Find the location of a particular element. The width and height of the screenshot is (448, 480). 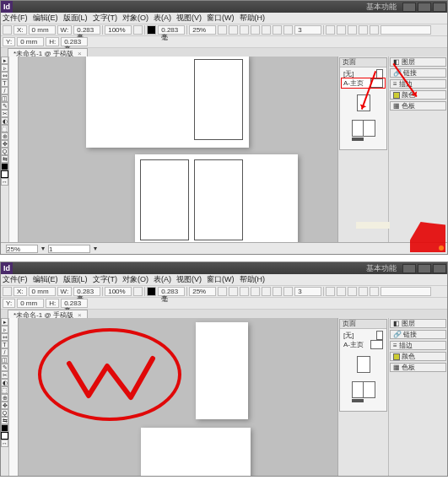

menu-window: 窗口(W) is located at coordinates (221, 19).